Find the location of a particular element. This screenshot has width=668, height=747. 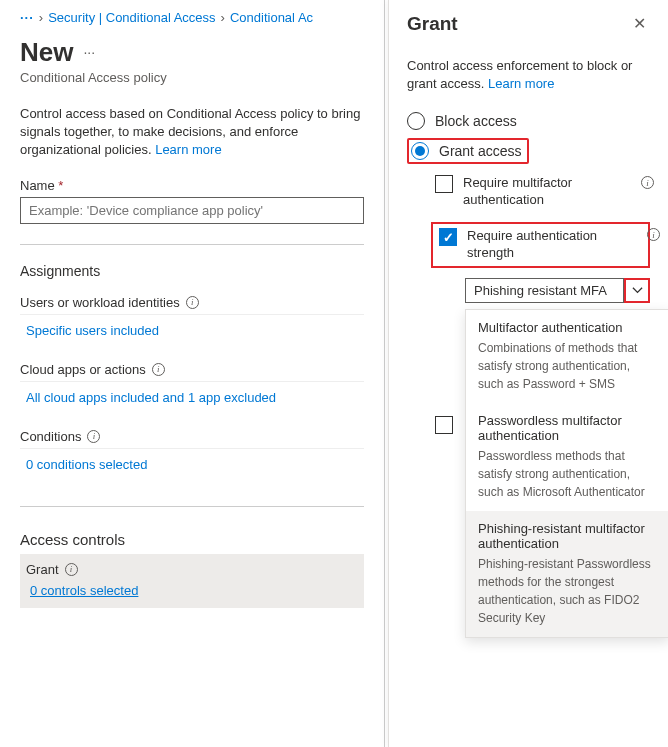

breadcrumb: ··· › Security | Conditional Access › Co… is located at coordinates (192, 18).